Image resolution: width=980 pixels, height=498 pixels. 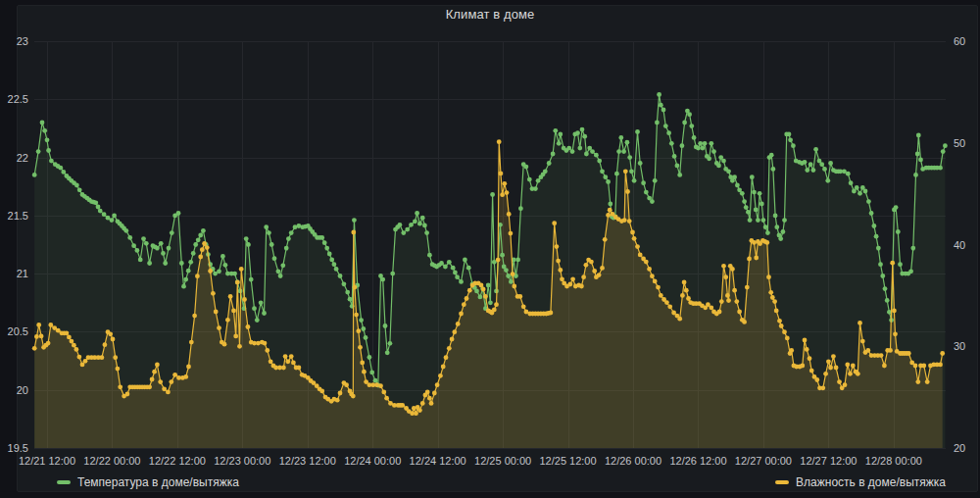 I want to click on x-axis-tick: 12/21 12:00, so click(x=47, y=461).